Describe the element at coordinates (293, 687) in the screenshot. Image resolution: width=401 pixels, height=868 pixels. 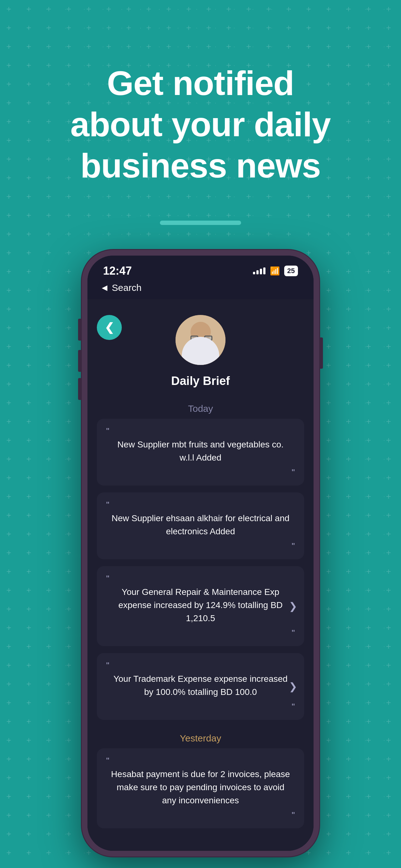
I see `chevron-right-icon-4: ❯` at that location.